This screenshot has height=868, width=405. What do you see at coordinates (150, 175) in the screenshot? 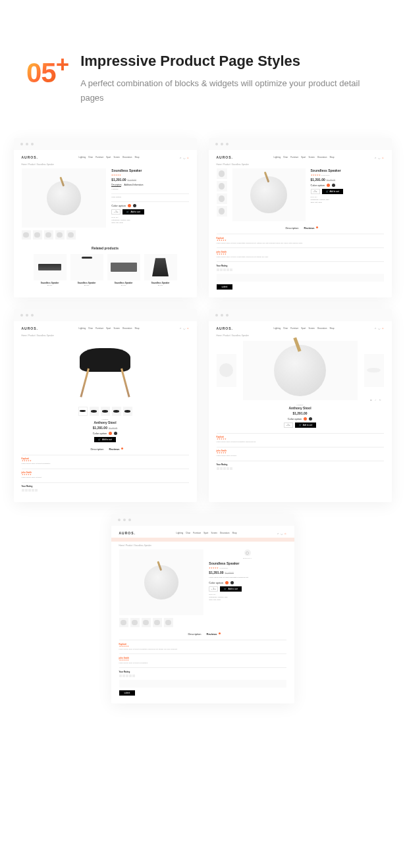
I see `rating-stars: ★★★★★` at bounding box center [150, 175].